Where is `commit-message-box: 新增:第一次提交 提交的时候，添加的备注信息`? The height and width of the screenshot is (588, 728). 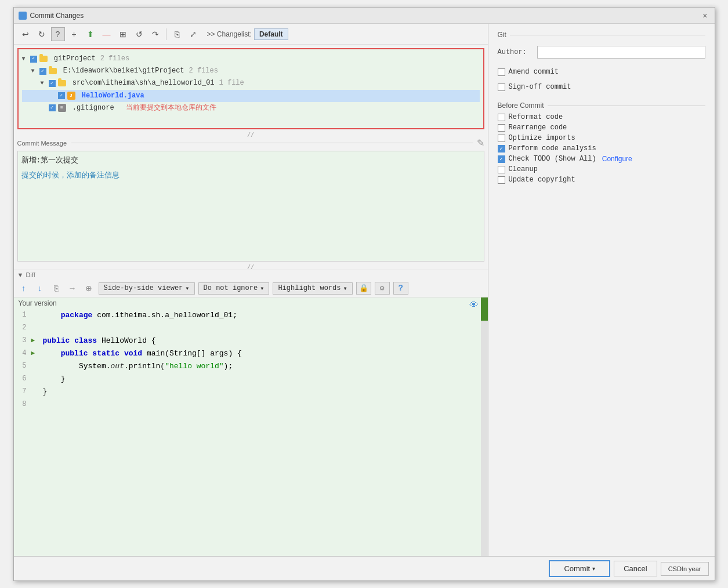
commit-message-box: 新增:第一次提交 提交的时候，添加的备注信息 is located at coordinates (251, 206).